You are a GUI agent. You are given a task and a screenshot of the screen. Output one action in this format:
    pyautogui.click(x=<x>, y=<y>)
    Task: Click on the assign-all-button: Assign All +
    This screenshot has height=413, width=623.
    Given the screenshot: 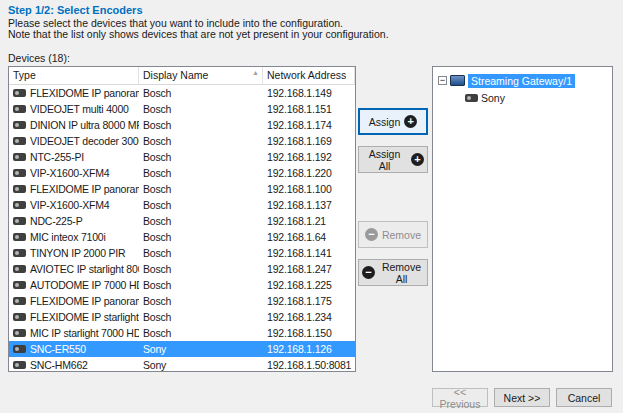 What is the action you would take?
    pyautogui.click(x=393, y=160)
    